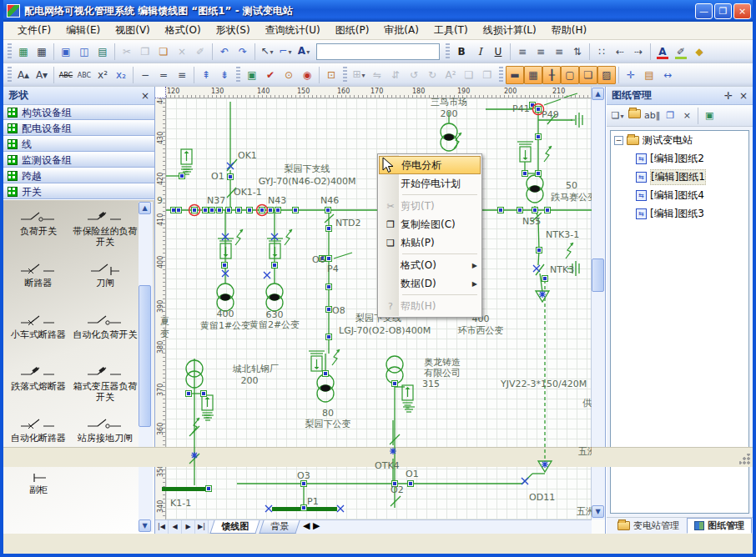  I want to click on print-preview-icon: ◫, so click(84, 52).